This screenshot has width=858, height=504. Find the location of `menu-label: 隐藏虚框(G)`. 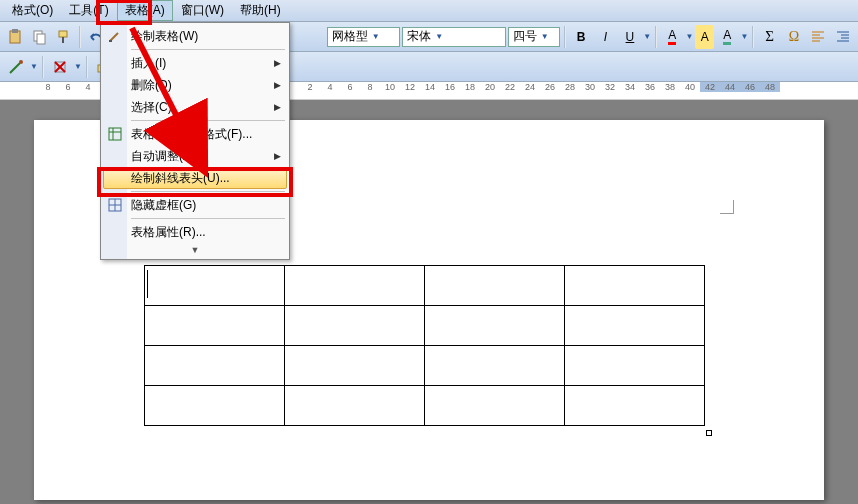

menu-label: 隐藏虚框(G) is located at coordinates (164, 206).